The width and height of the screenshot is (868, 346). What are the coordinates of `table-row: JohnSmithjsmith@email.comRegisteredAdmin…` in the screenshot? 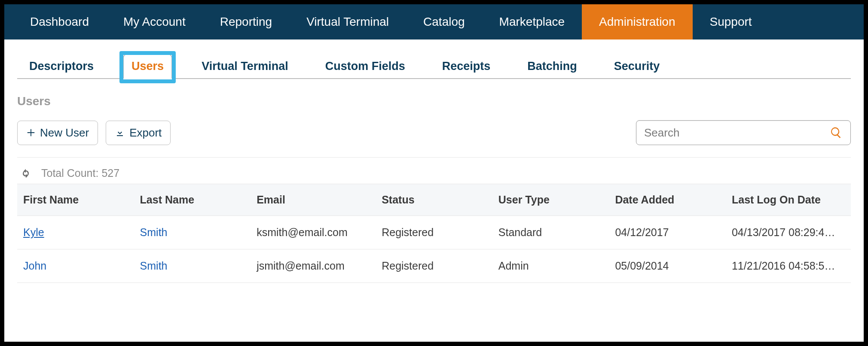 It's located at (434, 266).